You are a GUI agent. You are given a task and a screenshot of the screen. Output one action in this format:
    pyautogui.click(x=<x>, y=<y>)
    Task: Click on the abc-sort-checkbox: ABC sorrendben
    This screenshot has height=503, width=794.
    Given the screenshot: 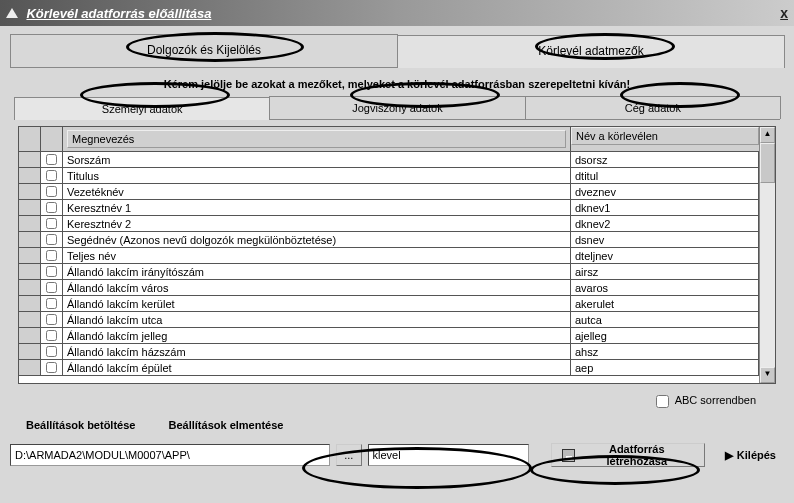 What is the action you would take?
    pyautogui.click(x=704, y=400)
    